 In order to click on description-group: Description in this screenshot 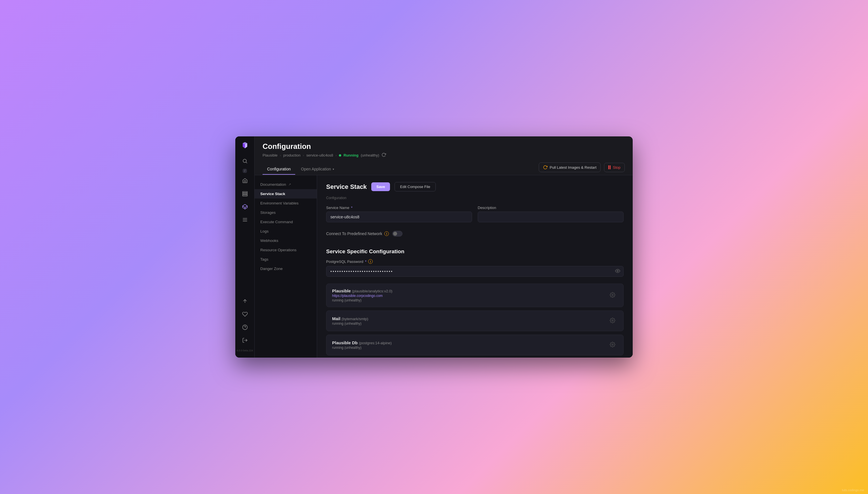, I will do `click(551, 214)`.